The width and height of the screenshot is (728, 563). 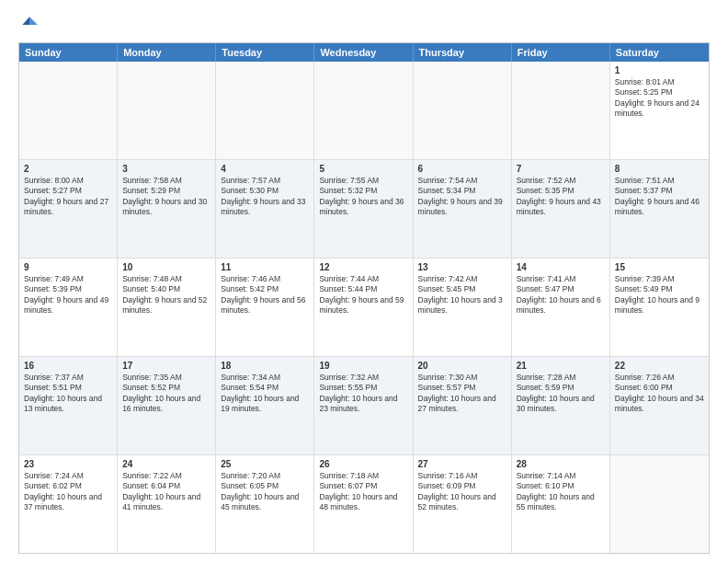 What do you see at coordinates (364, 504) in the screenshot?
I see `cal-cell-r4-c3: 26Sunrise: 7:18 AM Sunset: 6:07 PM Dayli…` at bounding box center [364, 504].